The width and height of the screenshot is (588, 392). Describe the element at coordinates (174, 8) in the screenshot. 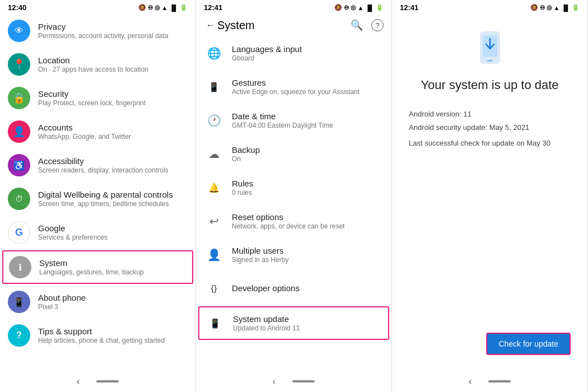

I see `signal-icon: ▐▌` at that location.